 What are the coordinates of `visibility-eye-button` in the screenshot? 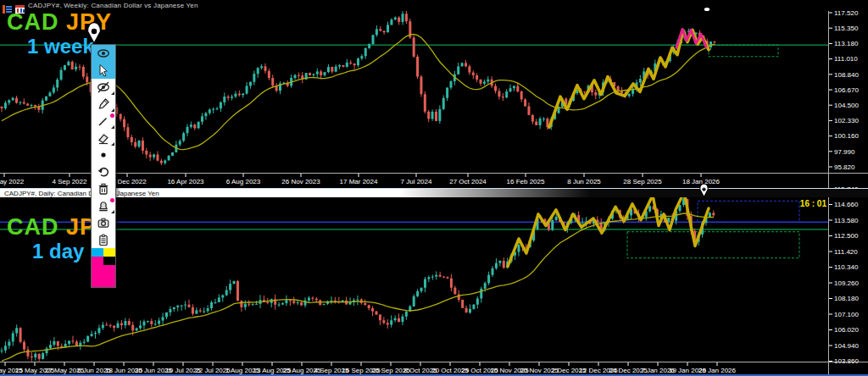 It's located at (103, 53).